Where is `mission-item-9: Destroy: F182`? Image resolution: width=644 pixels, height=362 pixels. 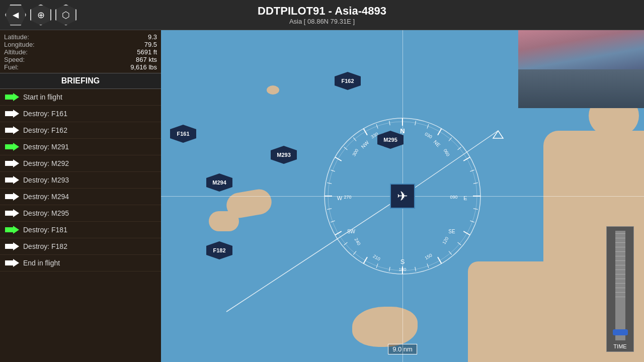
mission-item-9: Destroy: F182 is located at coordinates (80, 246).